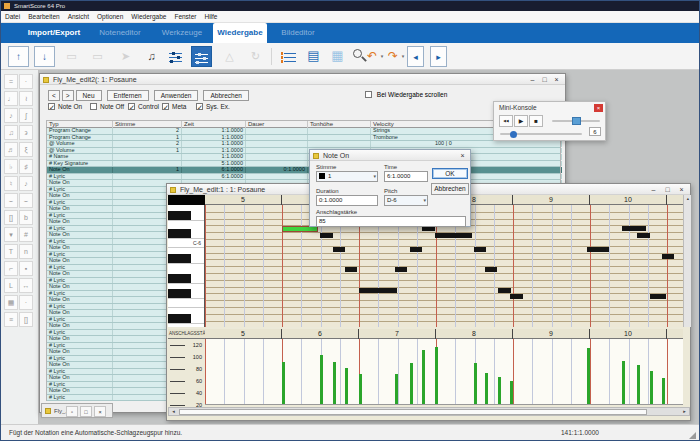 This screenshot has height=441, width=700. What do you see at coordinates (120, 33) in the screenshot?
I see `tab-noteneditor: Noteneditor` at bounding box center [120, 33].